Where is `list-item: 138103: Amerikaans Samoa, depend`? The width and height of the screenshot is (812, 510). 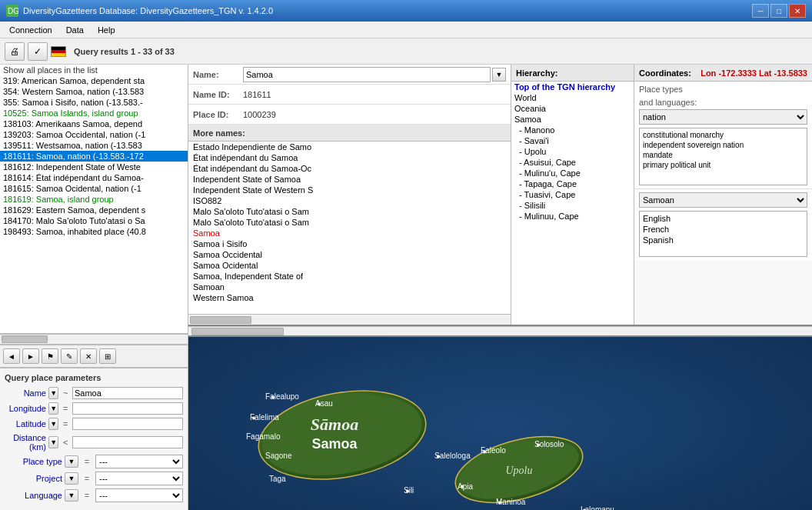 list-item: 138103: Amerikaans Samoa, depend is located at coordinates (94, 124).